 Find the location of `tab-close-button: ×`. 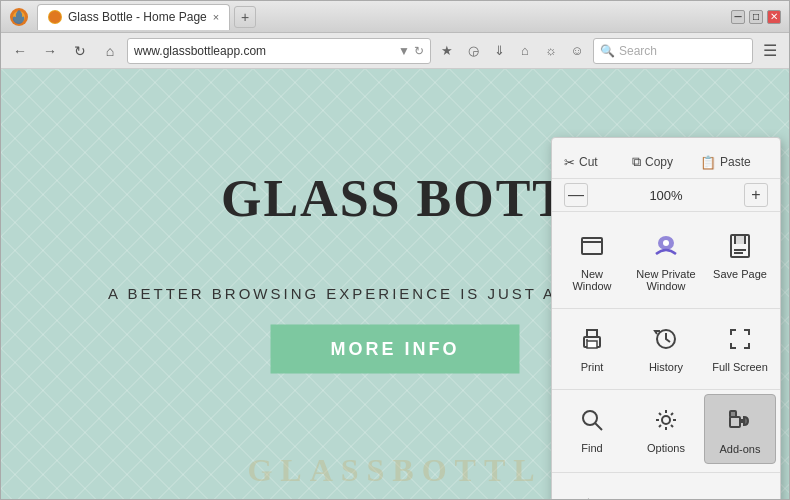

tab-close-button: × is located at coordinates (216, 17).